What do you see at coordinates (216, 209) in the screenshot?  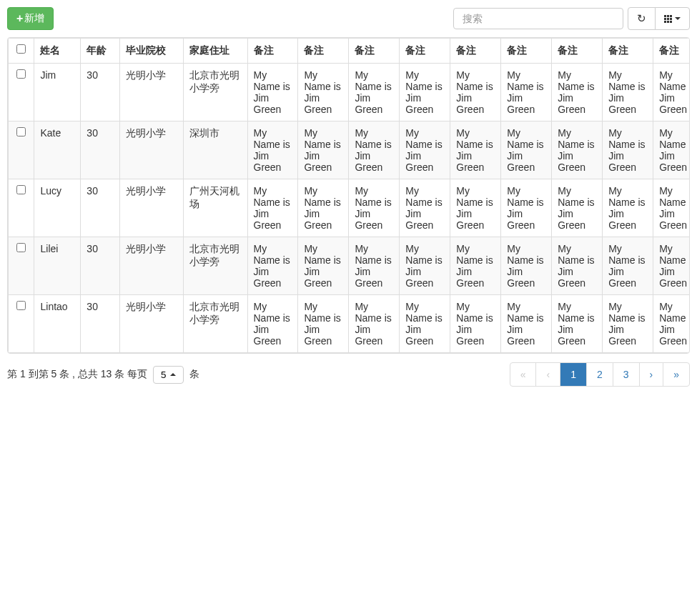 I see `cell-address: 广州天河机场` at bounding box center [216, 209].